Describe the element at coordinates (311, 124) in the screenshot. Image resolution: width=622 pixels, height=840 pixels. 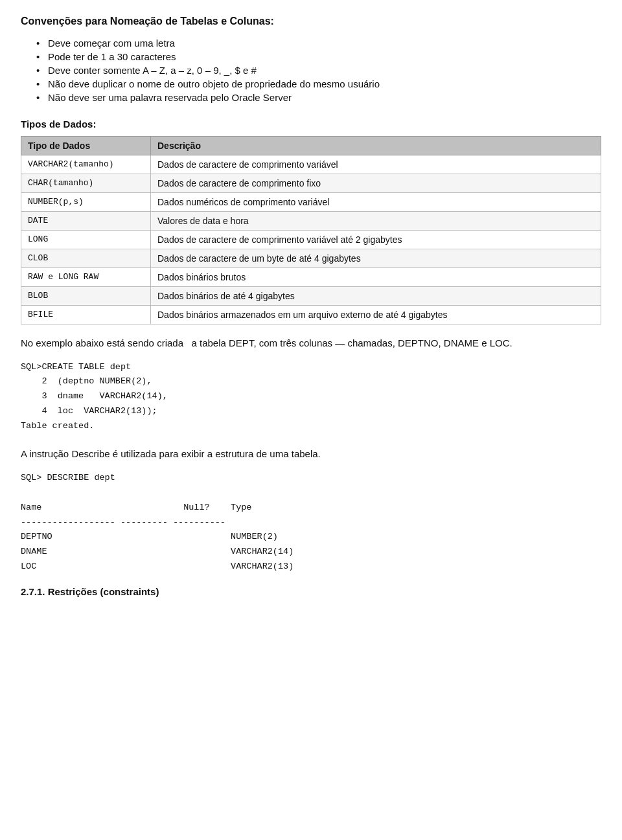
I see `tipos-section-title: Tipos de Dados:` at that location.